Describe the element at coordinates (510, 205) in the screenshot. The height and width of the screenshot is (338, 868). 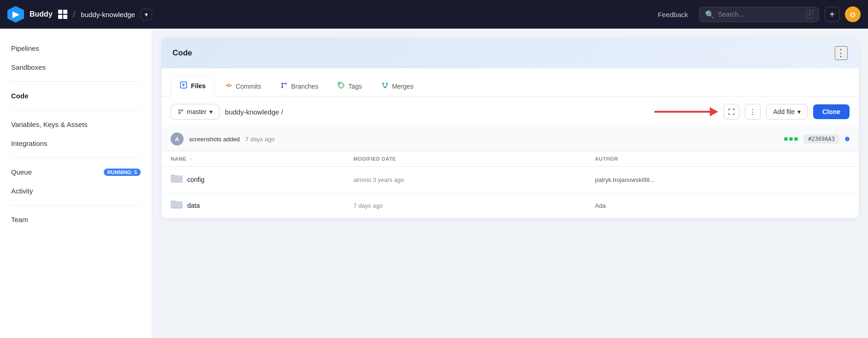
I see `table-row: data 7 days ago Ada` at that location.